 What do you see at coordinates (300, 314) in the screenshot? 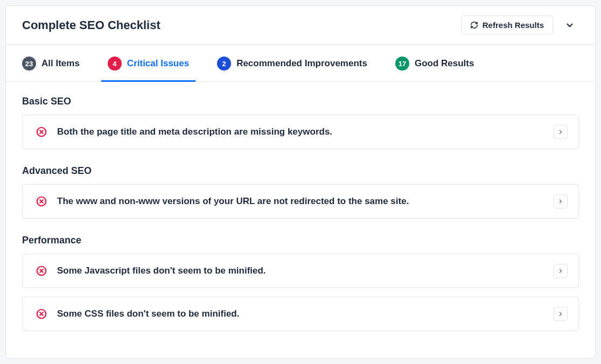
I see `issue-text: Some CSS files don't seem to be minified…` at bounding box center [300, 314].